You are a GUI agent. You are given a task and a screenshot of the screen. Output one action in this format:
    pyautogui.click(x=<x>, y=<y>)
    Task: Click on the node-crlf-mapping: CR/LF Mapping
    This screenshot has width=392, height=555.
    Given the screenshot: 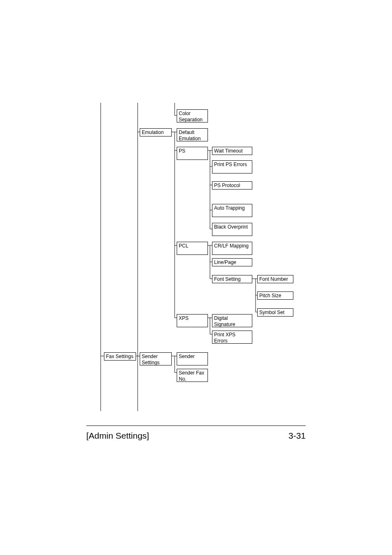 What is the action you would take?
    pyautogui.click(x=232, y=248)
    